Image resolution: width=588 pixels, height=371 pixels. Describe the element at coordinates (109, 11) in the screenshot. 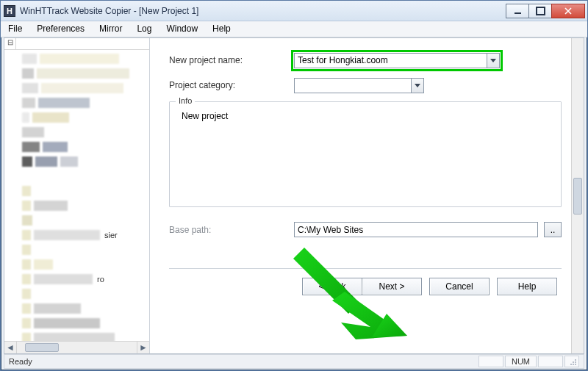

I see `window-title: WinHTTrack Website Copier - [New Project…` at that location.